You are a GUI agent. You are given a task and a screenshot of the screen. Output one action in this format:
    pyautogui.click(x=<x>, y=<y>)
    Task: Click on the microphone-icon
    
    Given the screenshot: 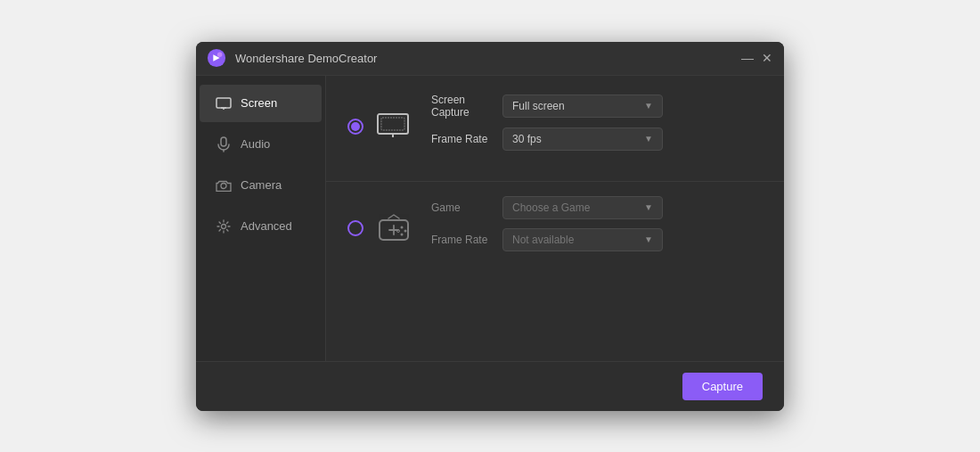 What is the action you would take?
    pyautogui.click(x=224, y=144)
    